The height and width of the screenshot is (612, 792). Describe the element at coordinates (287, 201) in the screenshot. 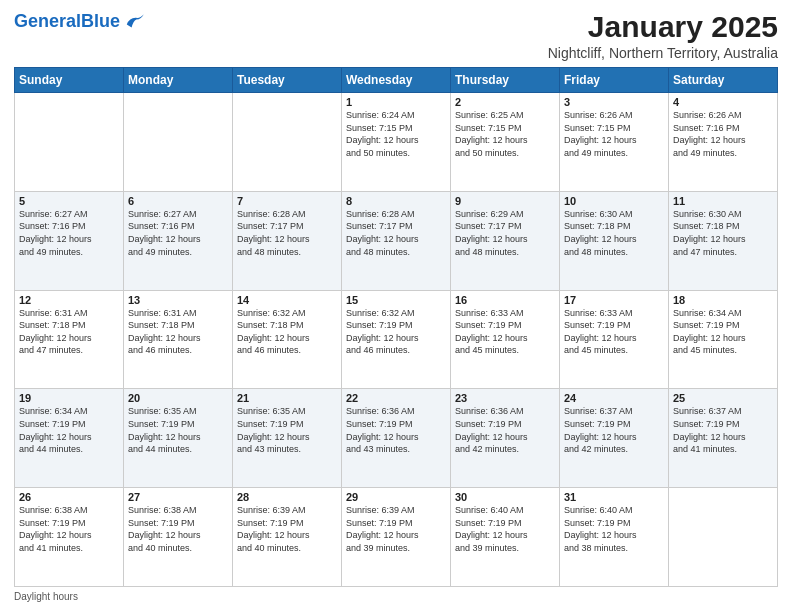

I see `day-number: 7` at that location.